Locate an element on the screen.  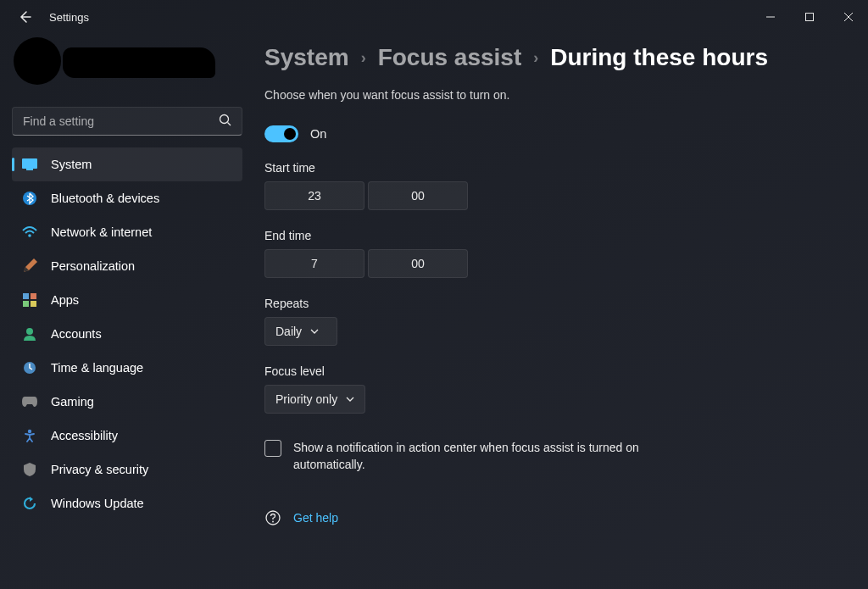
breadcrumb-system: System is located at coordinates (307, 58).